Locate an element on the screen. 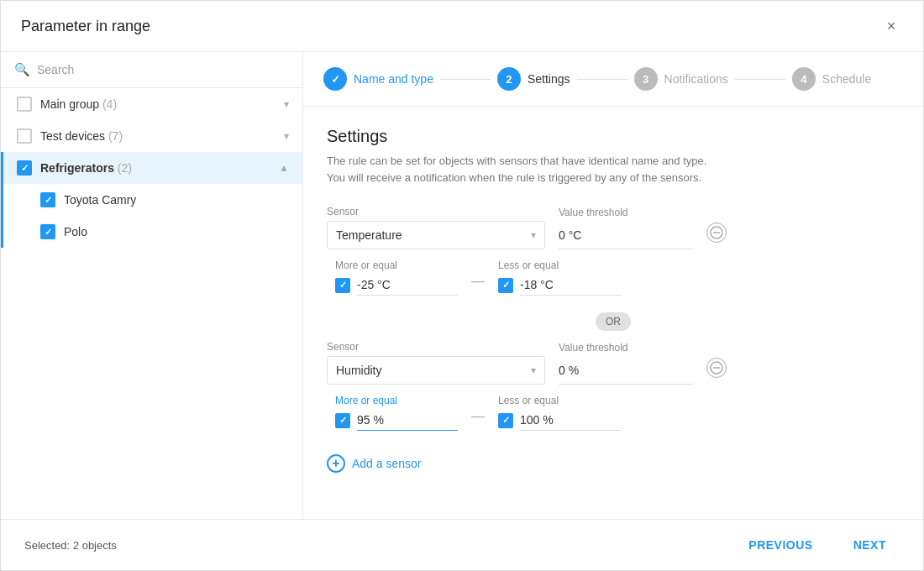 This screenshot has width=924, height=571. or-divider: OR is located at coordinates (613, 322).